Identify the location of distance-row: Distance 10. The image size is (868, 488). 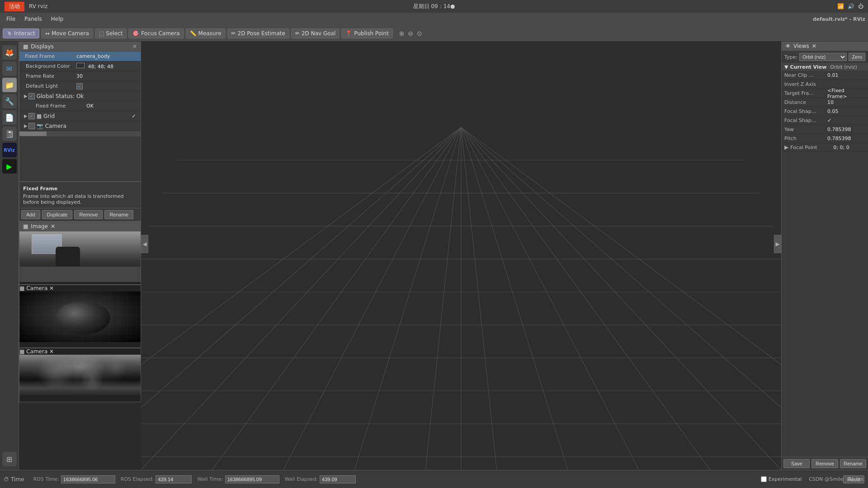
(825, 103).